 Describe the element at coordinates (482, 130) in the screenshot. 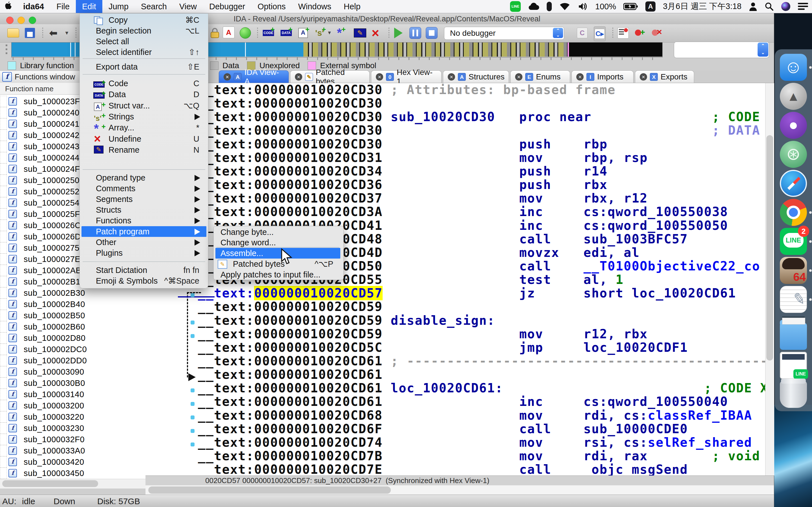

I see `disasm-line: __text:000000010020CD30 ; DATA XREF: sub…` at that location.